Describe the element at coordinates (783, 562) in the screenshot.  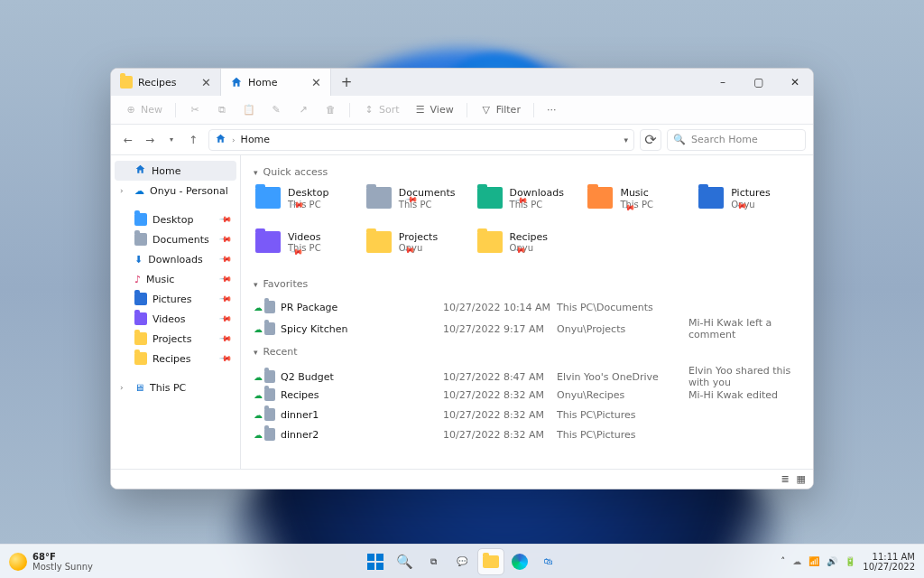
I see `chevron-up-icon: ˄` at that location.